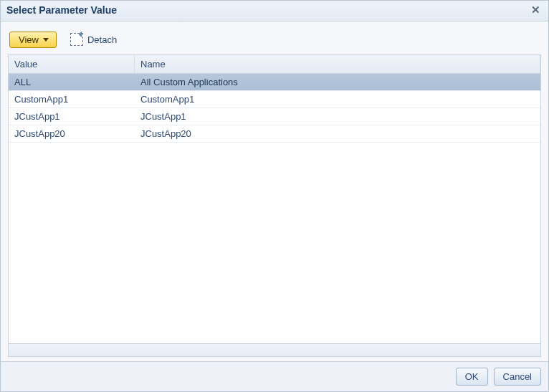 The width and height of the screenshot is (549, 392). What do you see at coordinates (29, 40) in the screenshot?
I see `view-menu-label: View` at bounding box center [29, 40].